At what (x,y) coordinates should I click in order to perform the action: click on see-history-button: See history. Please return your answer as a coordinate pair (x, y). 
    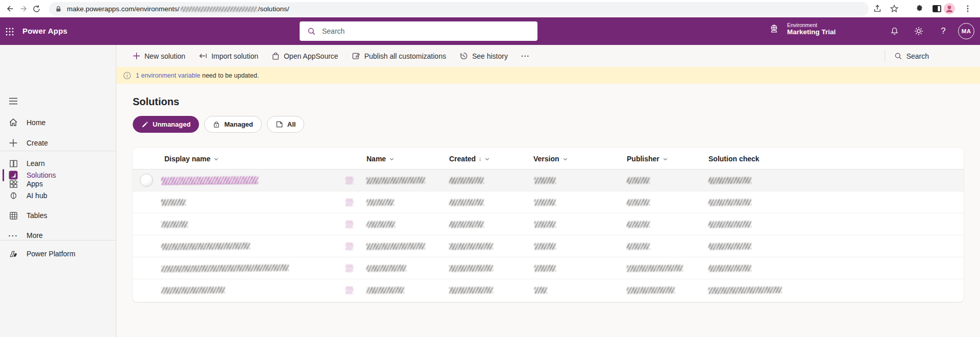
    Looking at the image, I should click on (484, 56).